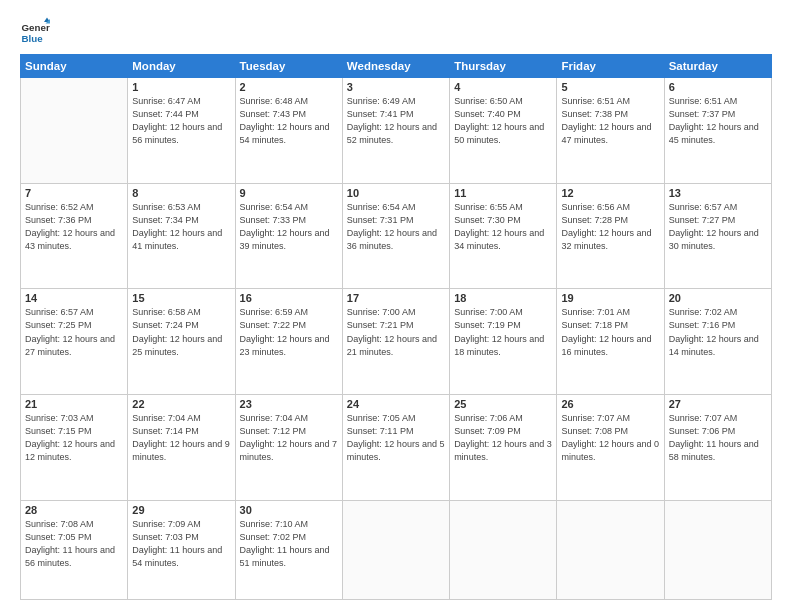  What do you see at coordinates (718, 404) in the screenshot?
I see `day-number: 27` at bounding box center [718, 404].